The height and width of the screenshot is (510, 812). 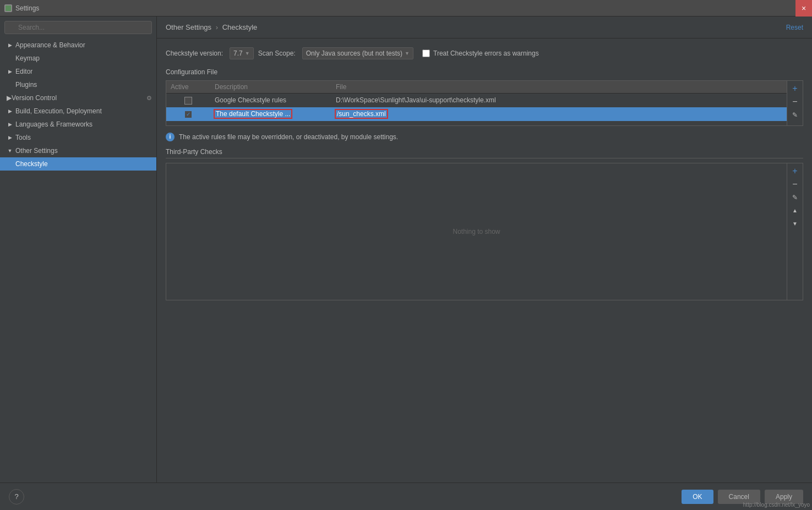 I want to click on sidebar-item-label-build: Build, Execution, Deployment, so click(x=58, y=111).